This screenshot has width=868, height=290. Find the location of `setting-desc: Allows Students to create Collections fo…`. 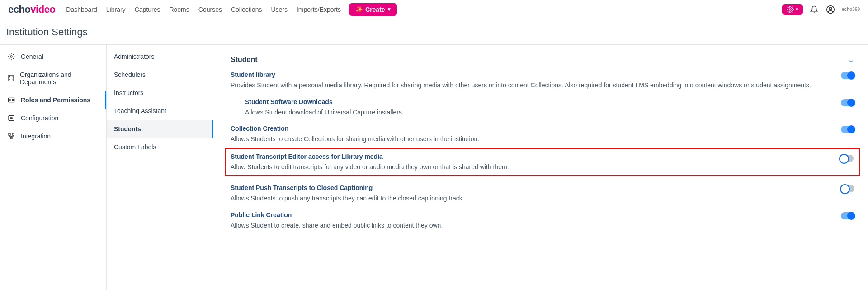

setting-desc: Allows Students to create Collections fo… is located at coordinates (529, 139).